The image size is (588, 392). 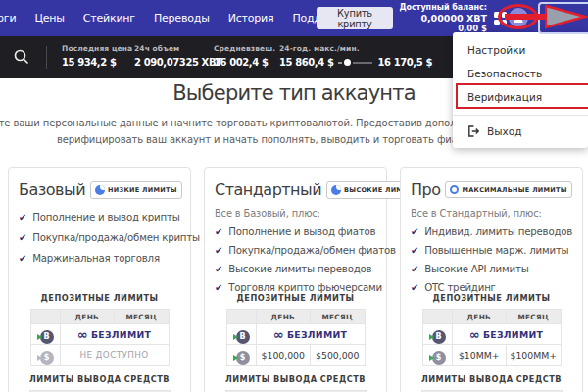 What do you see at coordinates (521, 96) in the screenshot?
I see `verification-highlight-annotation` at bounding box center [521, 96].